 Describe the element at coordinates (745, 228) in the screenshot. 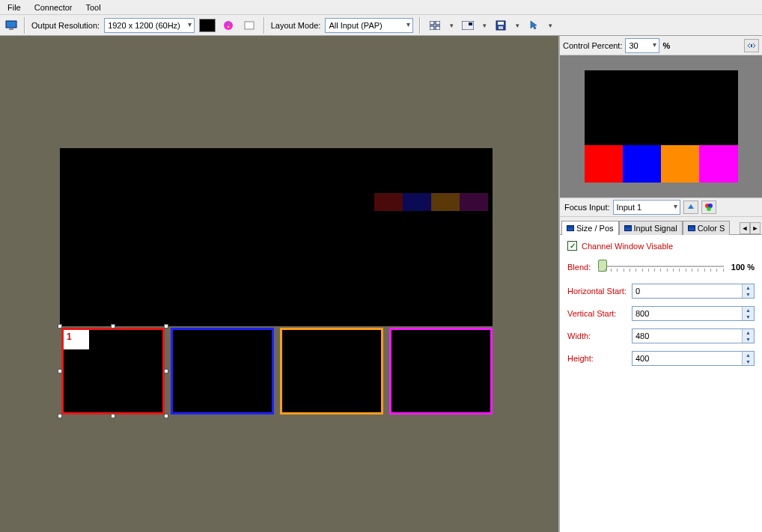

I see `tab-scroll-left: ◄` at that location.